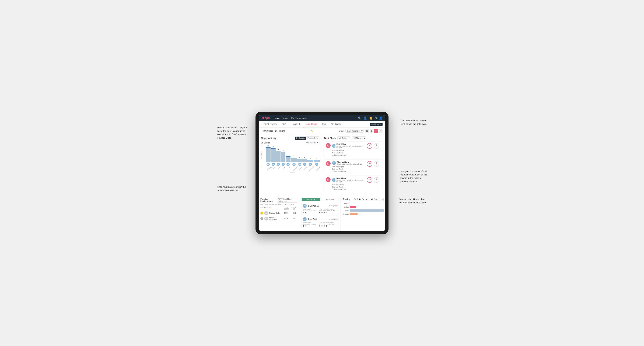 This screenshot has width=644, height=346. Describe the element at coordinates (371, 118) in the screenshot. I see `bell-icon: 🔔` at that location.